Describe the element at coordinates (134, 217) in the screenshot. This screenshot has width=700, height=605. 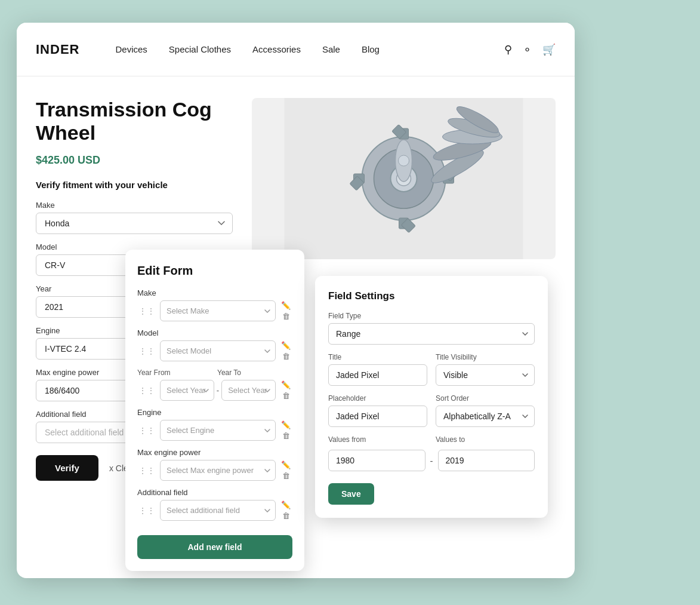
I see `make-group: Make Honda` at that location.